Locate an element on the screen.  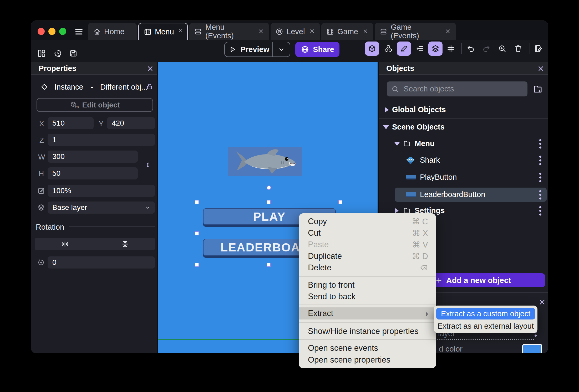
tree-object-leaderboardbutton: LeaderboardButton is located at coordinates (463, 195).